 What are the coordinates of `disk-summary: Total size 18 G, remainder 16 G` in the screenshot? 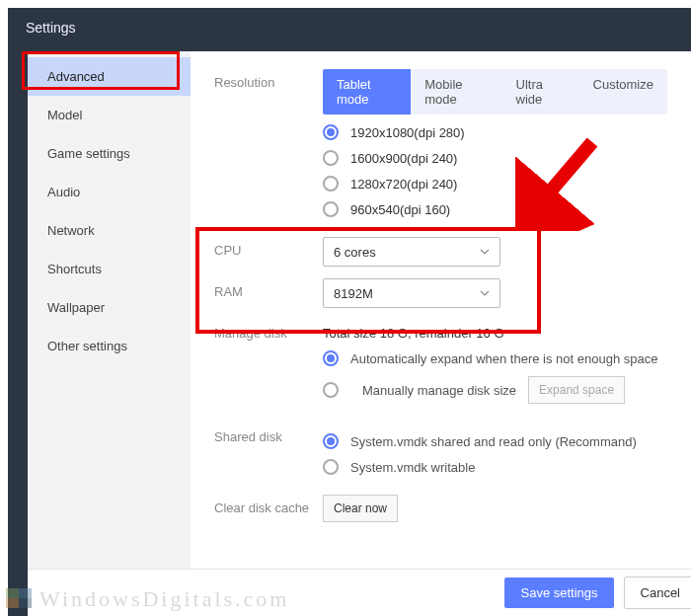 It's located at (496, 330).